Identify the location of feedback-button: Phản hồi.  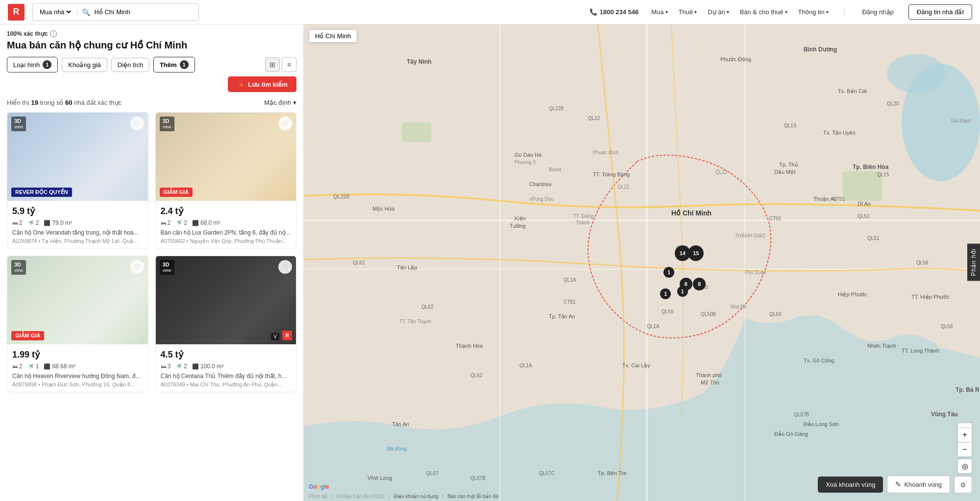
(974, 262).